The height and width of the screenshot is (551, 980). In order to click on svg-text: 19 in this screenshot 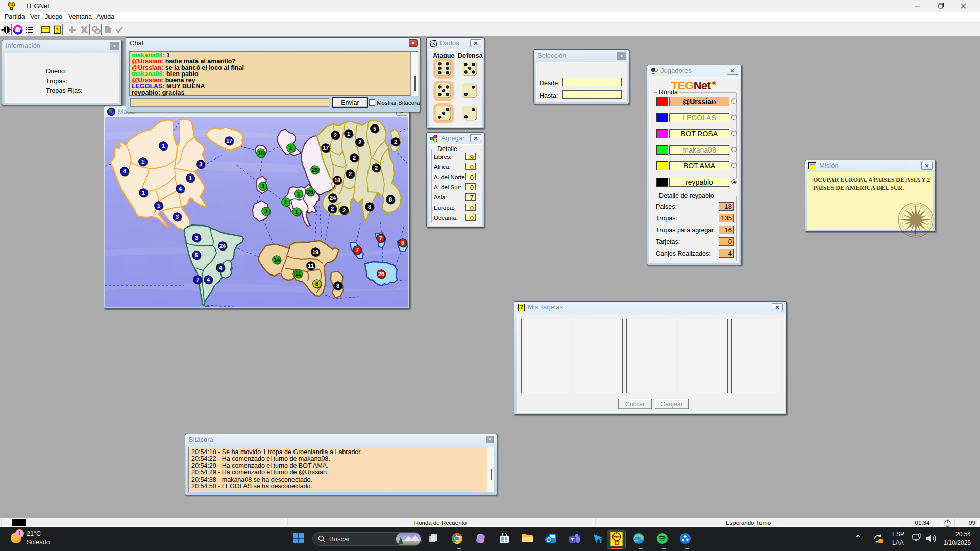, I will do `click(315, 252)`.